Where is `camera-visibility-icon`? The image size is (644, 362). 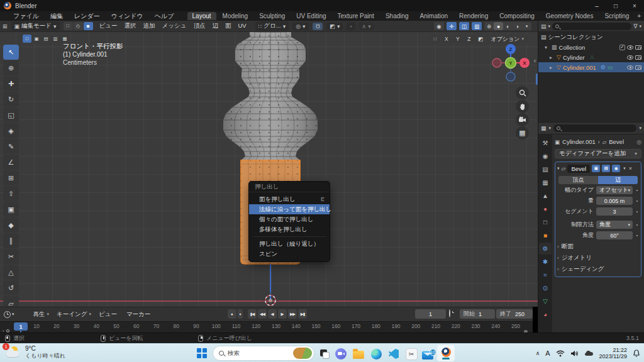
camera-visibility-icon is located at coordinates (638, 48).